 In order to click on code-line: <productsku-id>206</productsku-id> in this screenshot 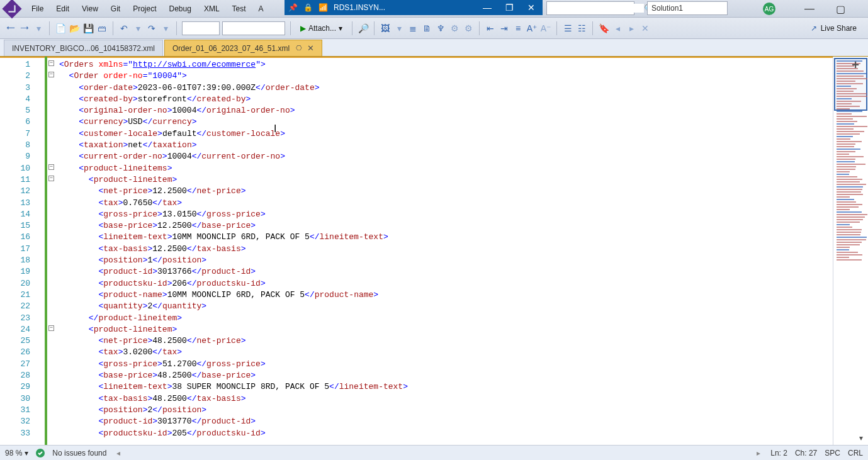, I will do `click(234, 284)`.